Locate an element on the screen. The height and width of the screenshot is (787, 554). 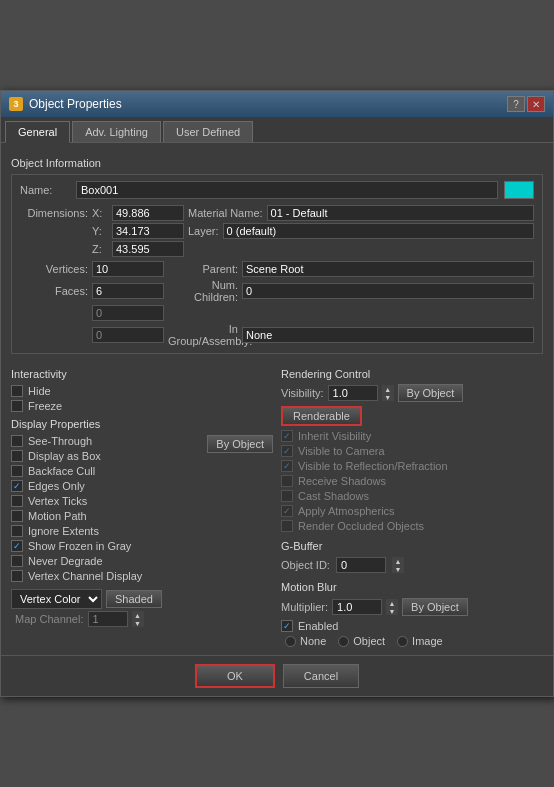
in-group-input is located at coordinates (388, 335).